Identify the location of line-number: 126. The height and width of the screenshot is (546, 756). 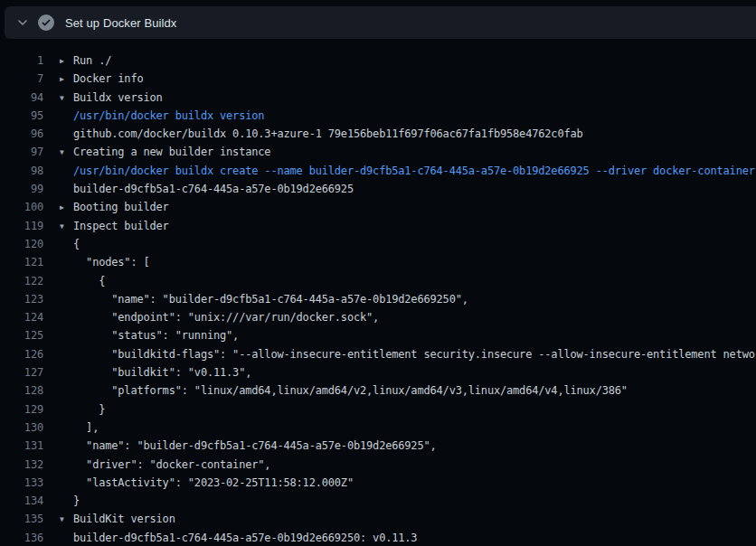
(22, 354).